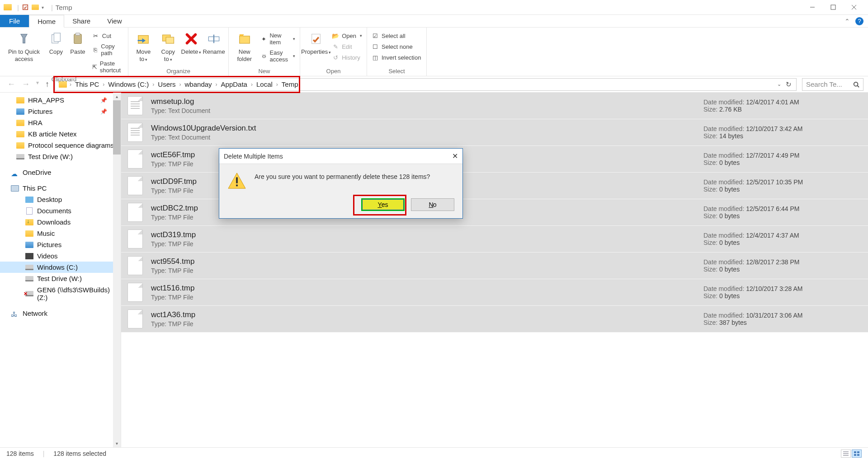 This screenshot has height=459, width=868. What do you see at coordinates (24, 47) in the screenshot?
I see `pin-to-quick-access-button: Pin to Quick access` at bounding box center [24, 47].